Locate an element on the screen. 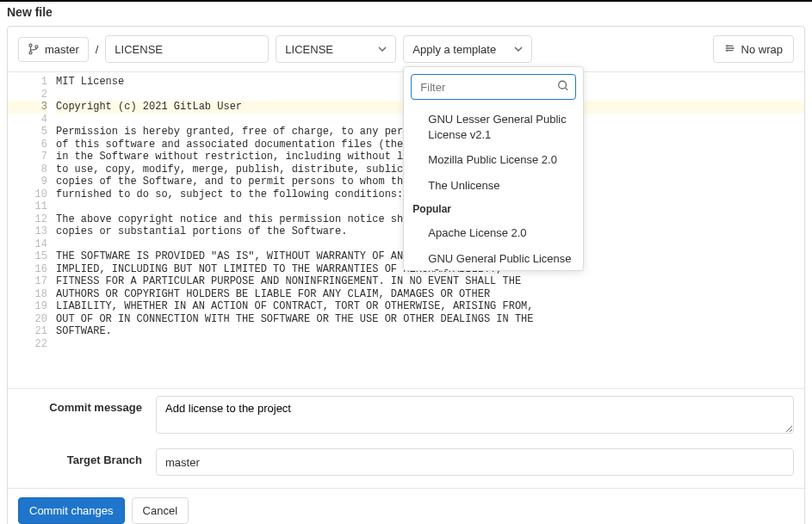  template-select: Apply a template is located at coordinates (468, 49).